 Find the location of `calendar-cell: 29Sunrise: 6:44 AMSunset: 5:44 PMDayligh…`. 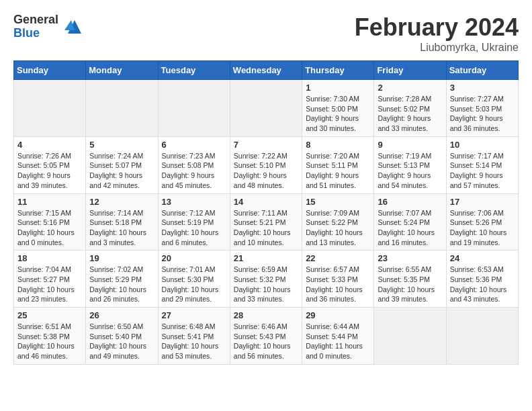

calendar-cell: 29Sunrise: 6:44 AMSunset: 5:44 PMDayligh… is located at coordinates (339, 336).